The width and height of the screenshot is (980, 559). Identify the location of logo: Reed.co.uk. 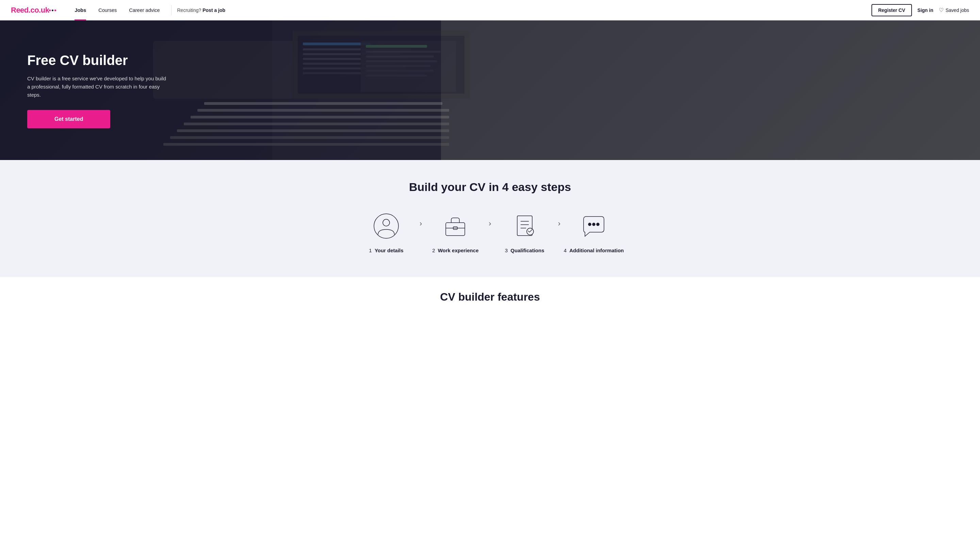
(33, 10).